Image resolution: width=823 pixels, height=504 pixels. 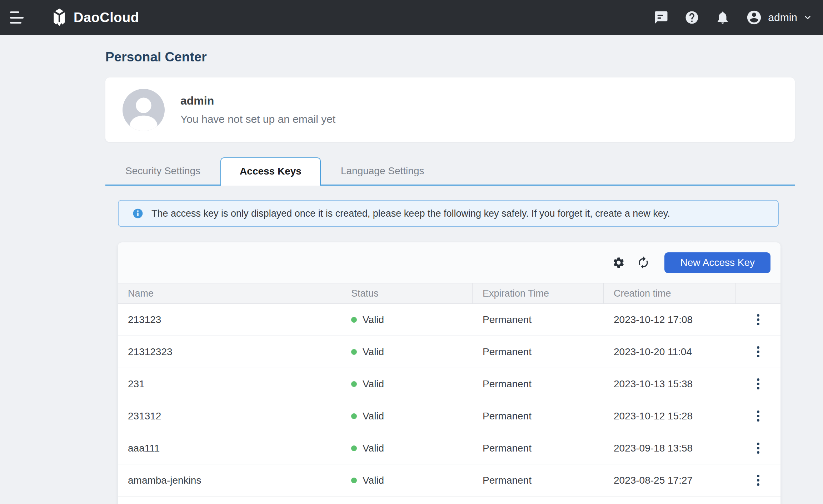 I want to click on table-row: 213123 Valid Permanent 2023-10-12 17:08, so click(x=449, y=320).